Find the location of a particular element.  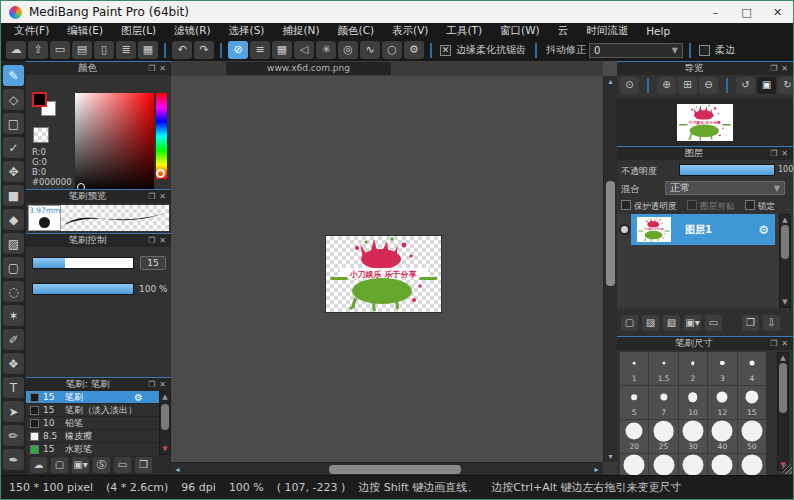

scroll-up-icon: ▴ is located at coordinates (610, 82).